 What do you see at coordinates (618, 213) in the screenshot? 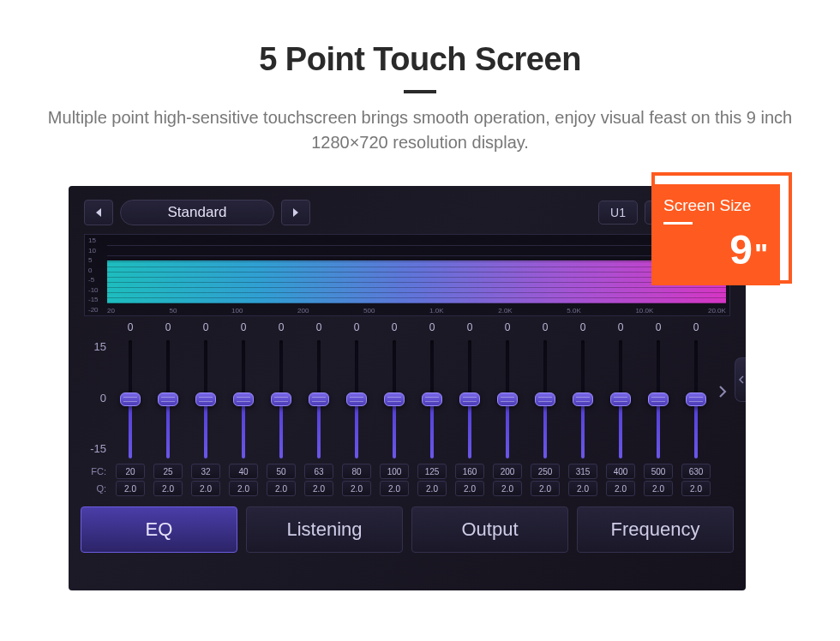
I see `user-preset-1-button: U1` at bounding box center [618, 213].